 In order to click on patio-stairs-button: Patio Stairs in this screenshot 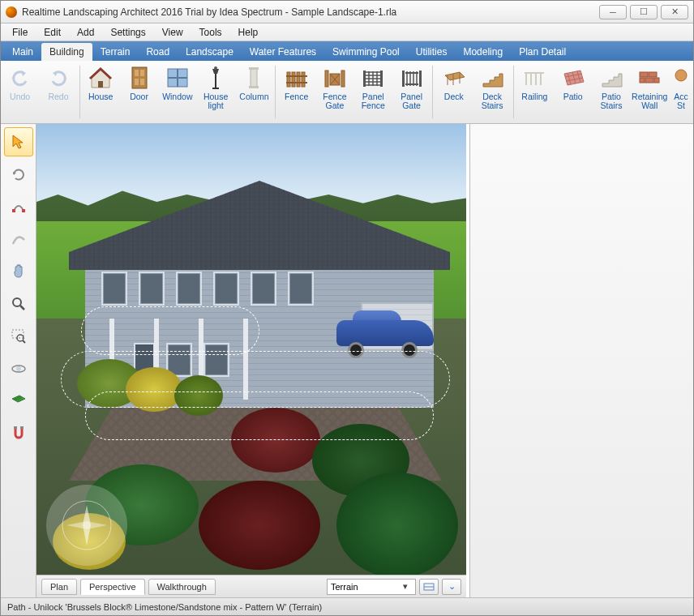, I will do `click(611, 92)`.